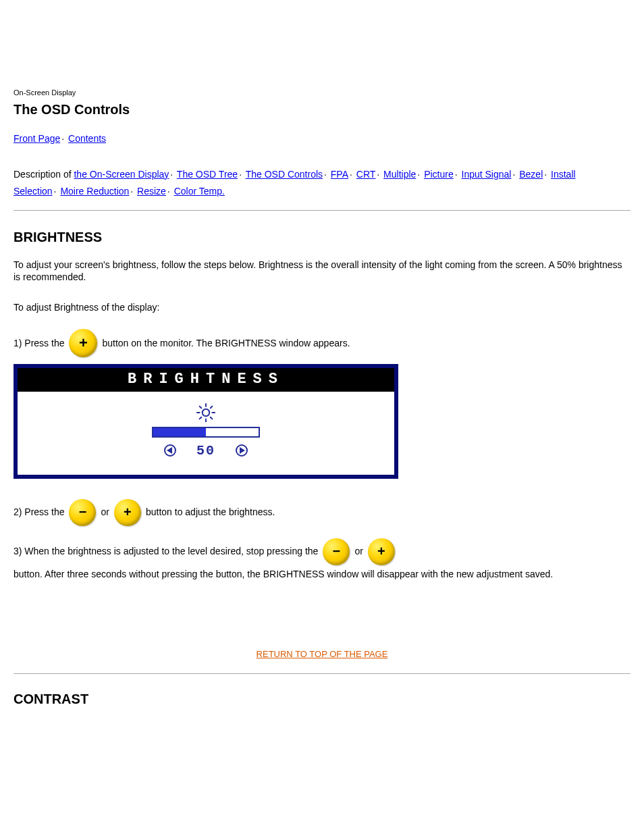 This screenshot has width=644, height=834. Describe the element at coordinates (151, 191) in the screenshot. I see `link-resize: Resize` at that location.